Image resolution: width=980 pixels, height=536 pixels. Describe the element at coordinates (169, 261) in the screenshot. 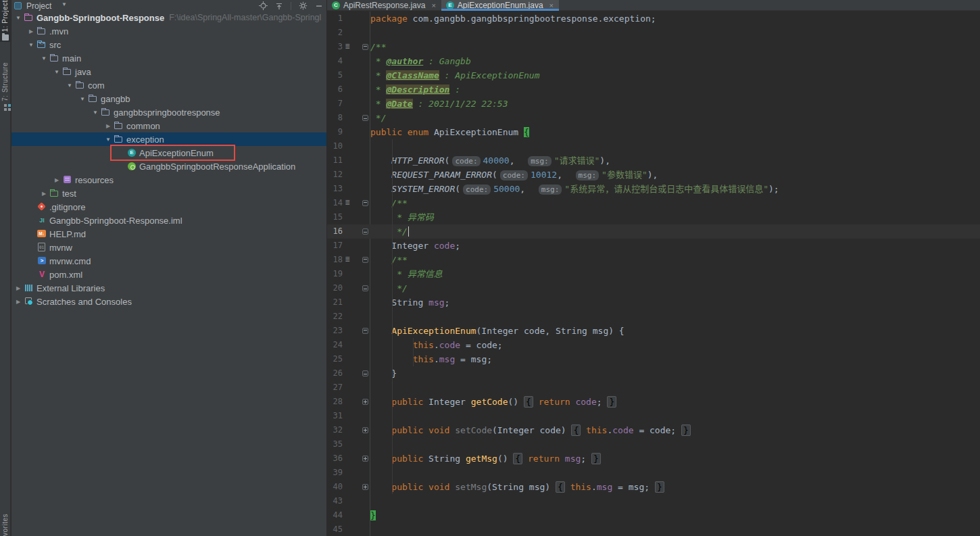

I see `tree-row-mvnw-cmd: >mvnw.cmd` at that location.